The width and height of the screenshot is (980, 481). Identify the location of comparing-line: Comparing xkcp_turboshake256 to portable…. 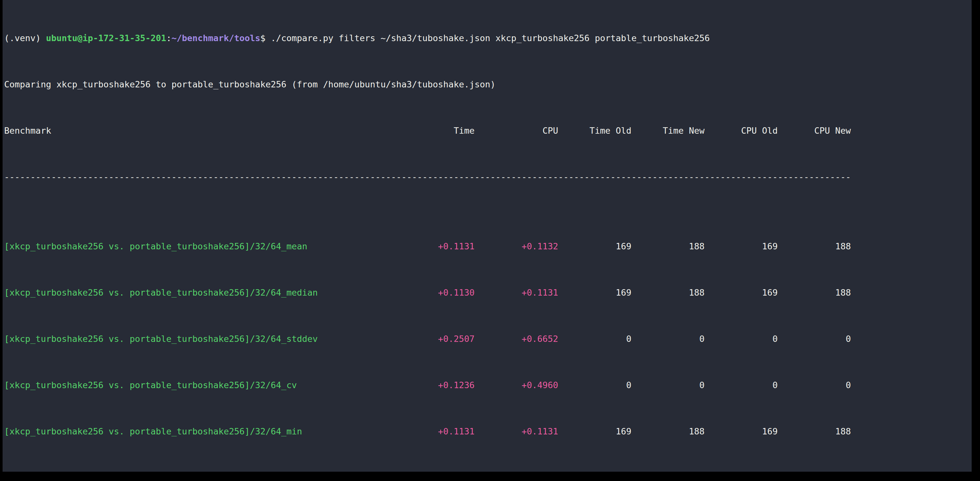
(488, 84).